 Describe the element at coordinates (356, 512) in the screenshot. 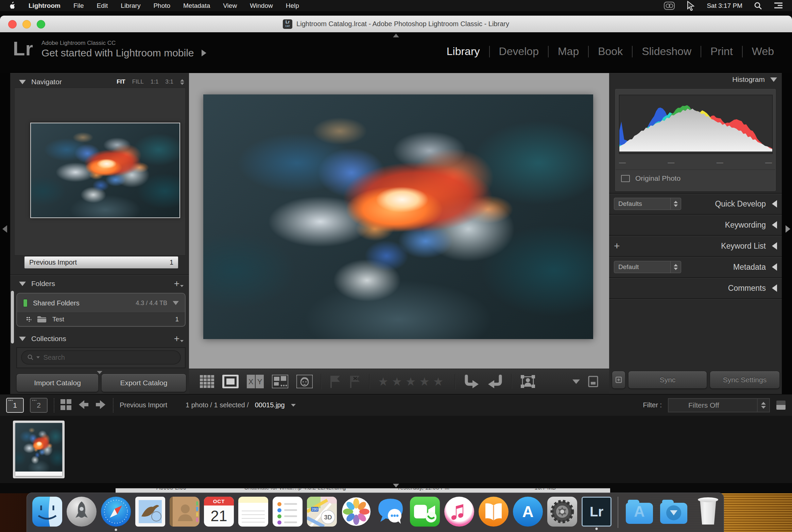

I see `dock-photos-icon` at that location.